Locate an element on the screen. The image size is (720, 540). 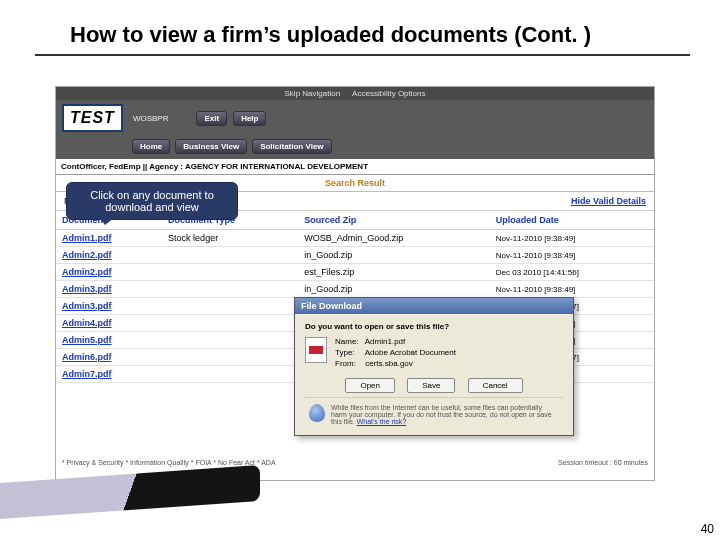
nav-row: Home Business View Solicitation View is located at coordinates (355, 148).